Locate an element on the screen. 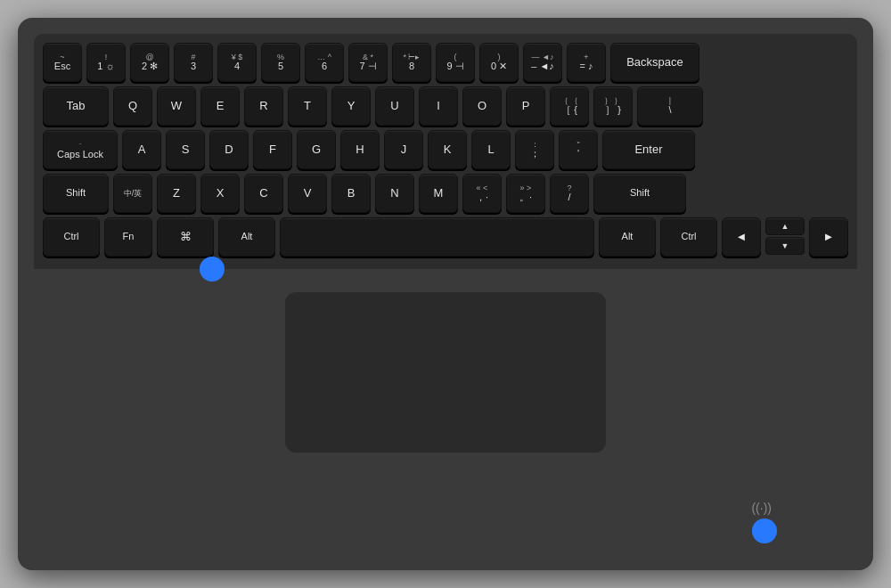 Image resolution: width=891 pixels, height=588 pixels. key-c: C is located at coordinates (264, 193).